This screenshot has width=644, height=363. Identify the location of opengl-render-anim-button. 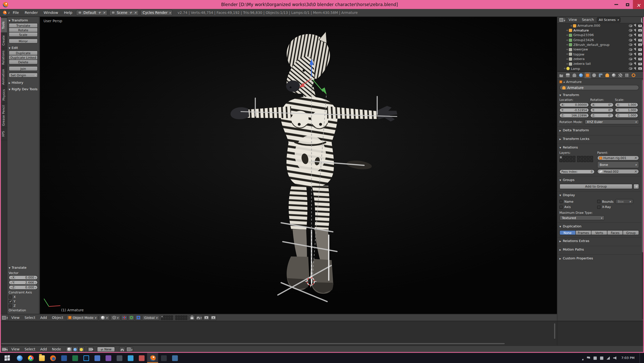
(213, 318).